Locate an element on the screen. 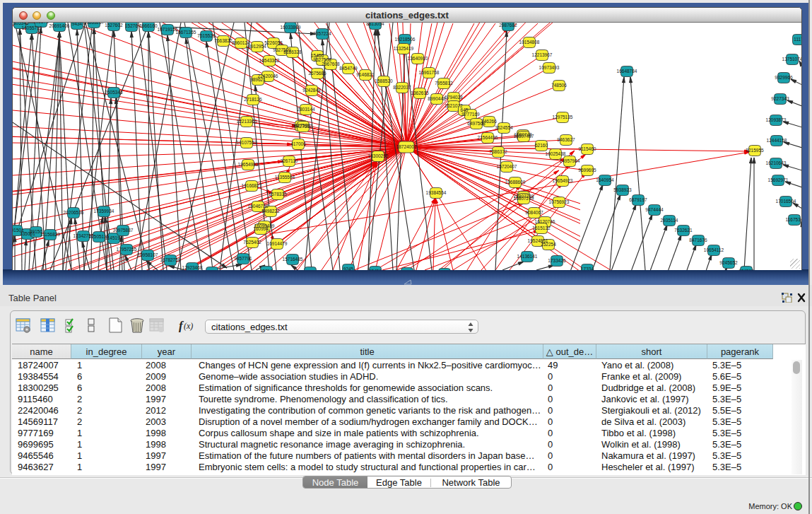 This screenshot has width=812, height=514. svg-text: 1167534 is located at coordinates (794, 219).